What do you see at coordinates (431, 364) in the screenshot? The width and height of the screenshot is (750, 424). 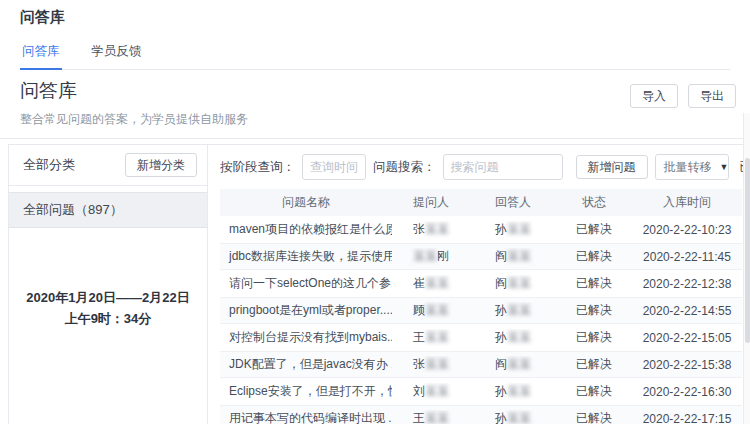 I see `asker-cell: 张某某` at bounding box center [431, 364].